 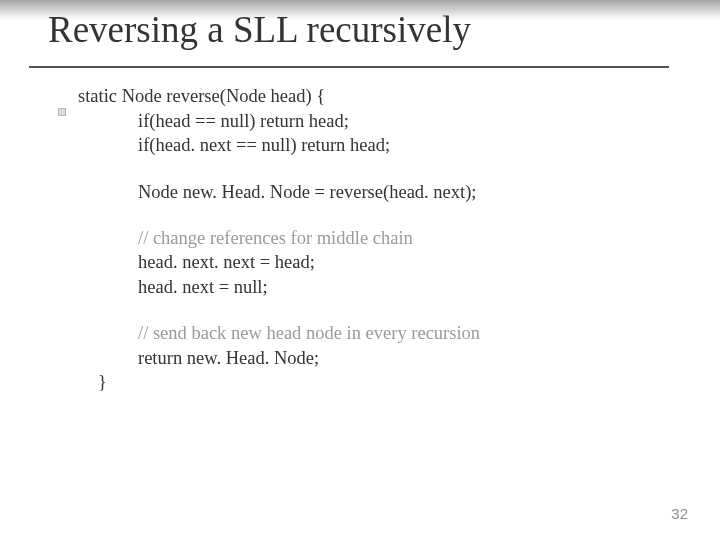 What do you see at coordinates (384, 33) in the screenshot?
I see `slide-title: Reversing a SLL recursively` at bounding box center [384, 33].